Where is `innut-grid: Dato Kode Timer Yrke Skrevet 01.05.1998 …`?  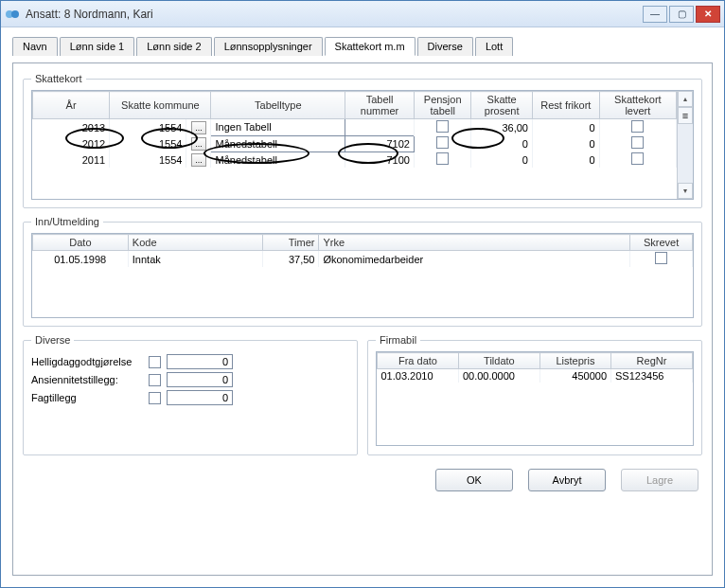 innut-grid: Dato Kode Timer Yrke Skrevet 01.05.1998 … is located at coordinates (362, 276).